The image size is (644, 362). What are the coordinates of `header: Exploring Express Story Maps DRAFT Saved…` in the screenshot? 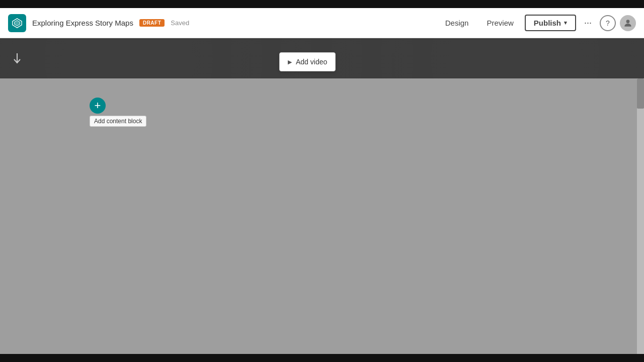 It's located at (322, 23).